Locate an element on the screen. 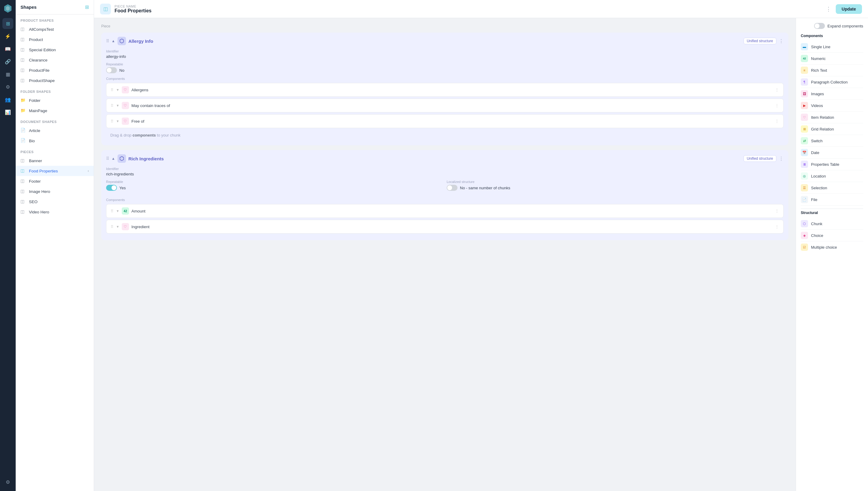 The width and height of the screenshot is (868, 491). date-label: Date is located at coordinates (815, 152).